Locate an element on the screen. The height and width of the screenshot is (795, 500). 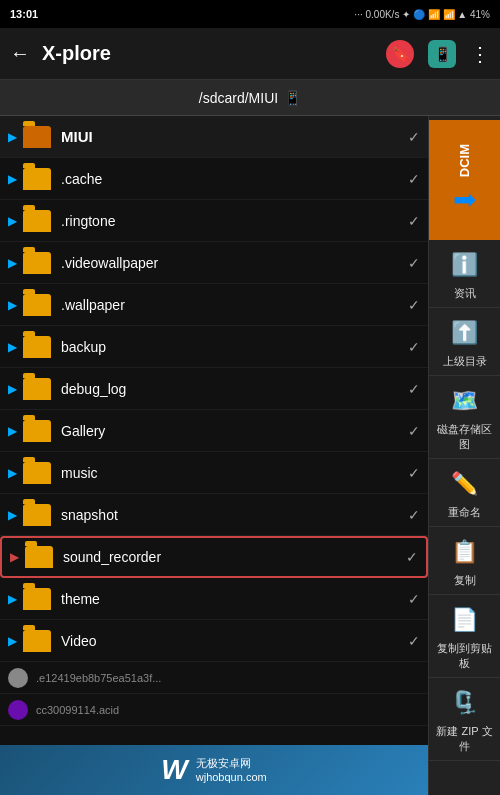
file-item-theme: ▶theme✓ is located at coordinates (214, 599).